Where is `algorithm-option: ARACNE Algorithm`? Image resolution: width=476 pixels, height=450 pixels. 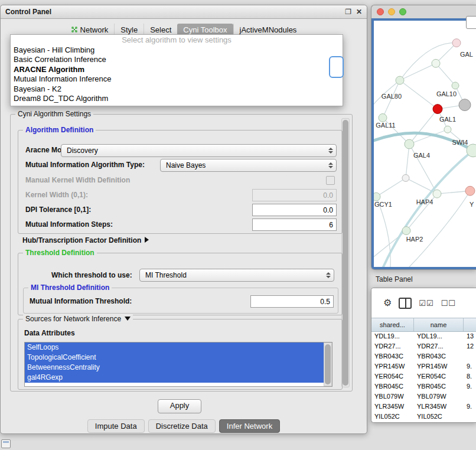
algorithm-option: ARACNE Algorithm is located at coordinates (177, 70).